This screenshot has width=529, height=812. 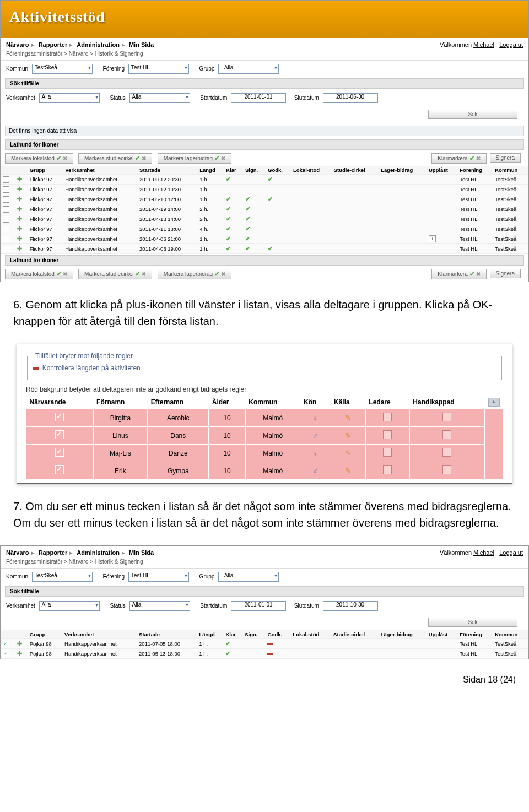 I want to click on status-select-3: Alla, so click(x=160, y=606).